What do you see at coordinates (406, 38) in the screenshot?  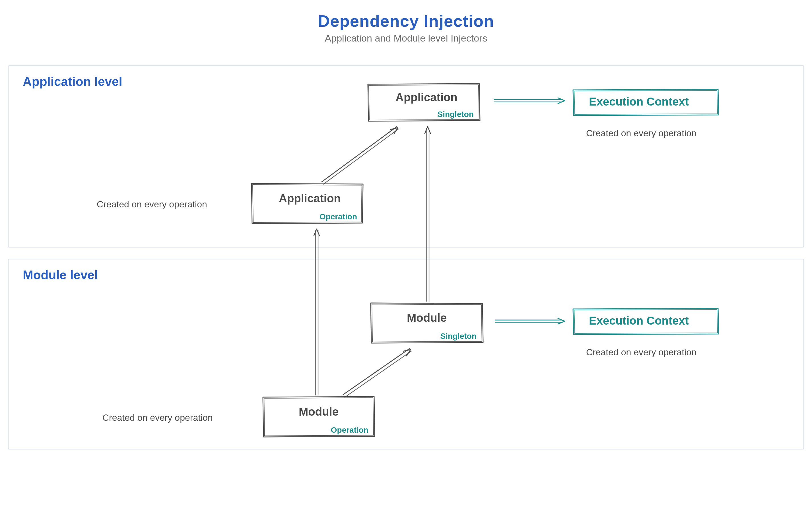 I see `diagram-subtitle: Application and Module level Injectors` at bounding box center [406, 38].